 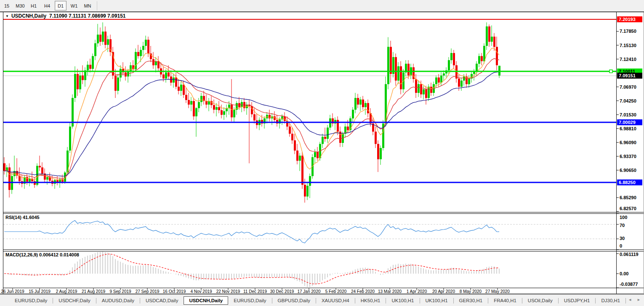 I want to click on date-tick-label: 27 May 2020, so click(x=498, y=292).